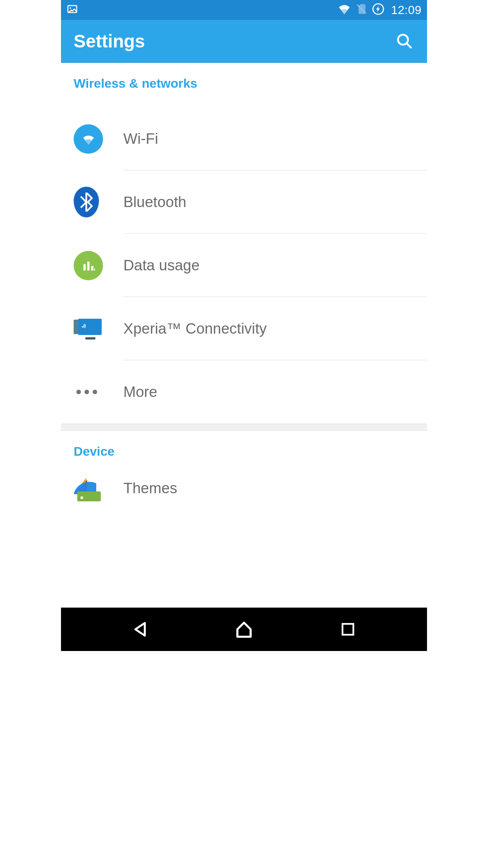  I want to click on search-button, so click(404, 41).